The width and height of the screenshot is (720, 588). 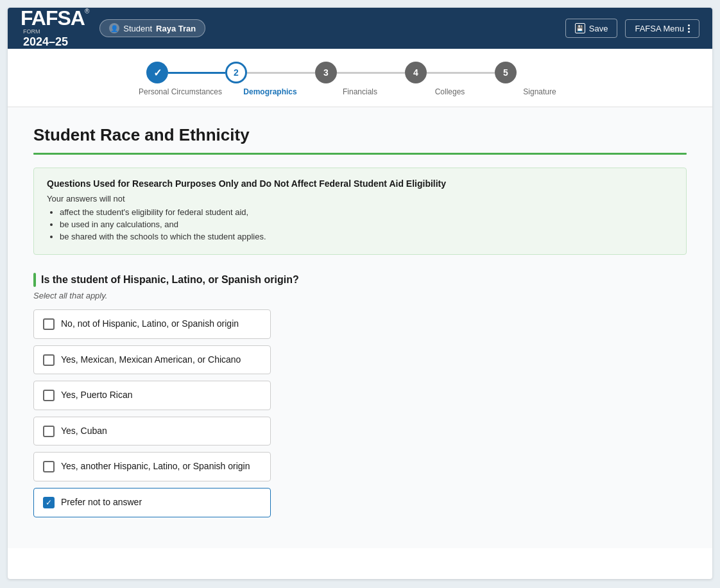 I want to click on option-5-label: Yes, another Hispanic, Latino, or Spanis…, so click(x=155, y=467).